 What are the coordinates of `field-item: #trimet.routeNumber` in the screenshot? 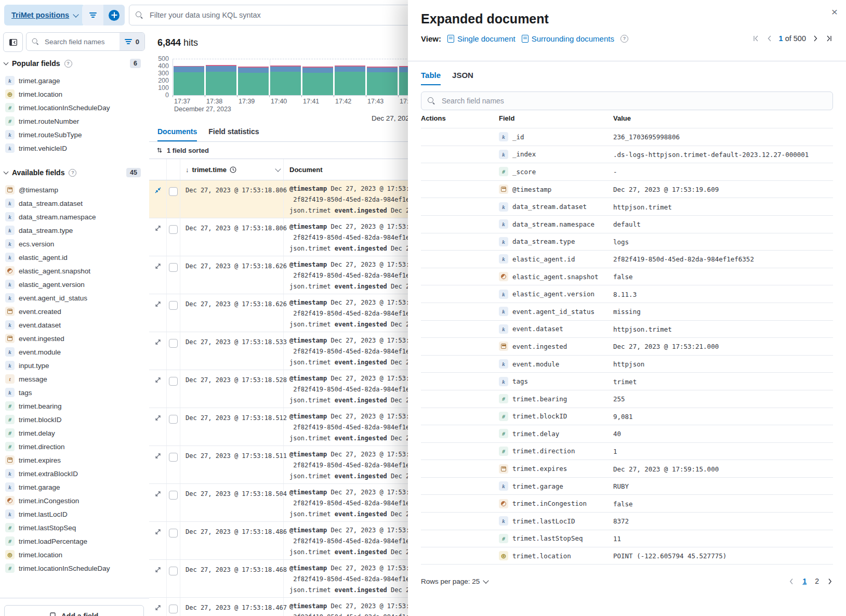 It's located at (75, 121).